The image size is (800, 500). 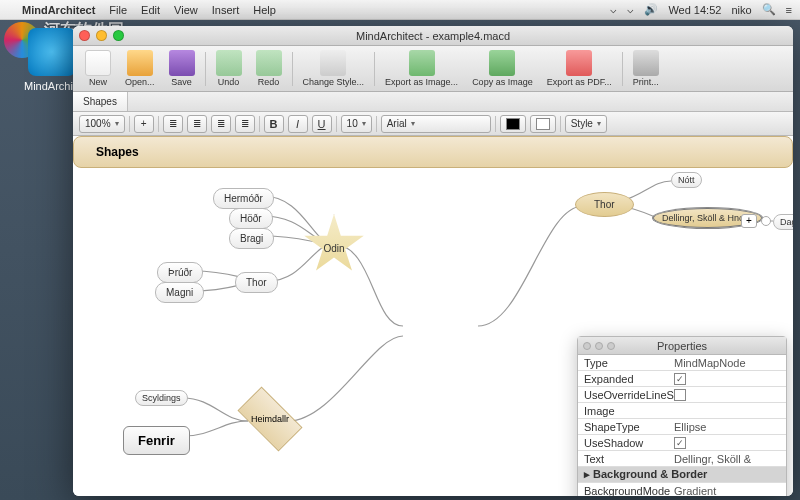 I want to click on export-image-button: Export as Image..., so click(x=422, y=68).